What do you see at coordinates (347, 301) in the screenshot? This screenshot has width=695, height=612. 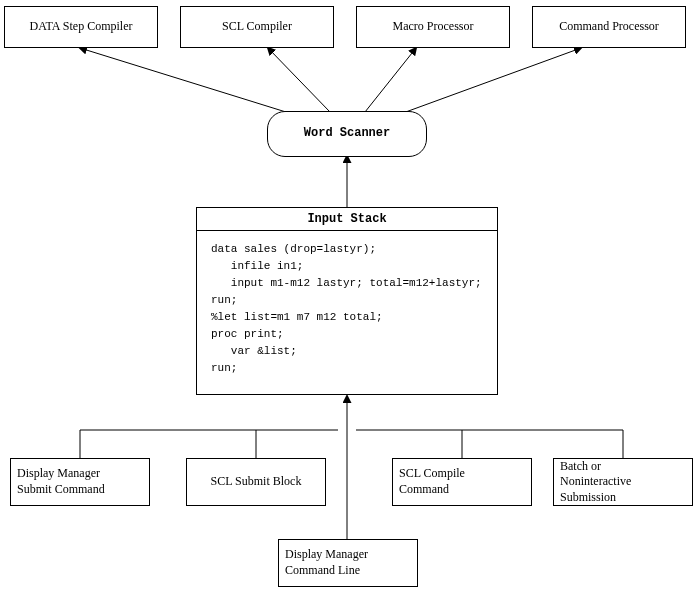 I see `box-input-stack: Input Stack data sales (drop=lastyr); in…` at bounding box center [347, 301].